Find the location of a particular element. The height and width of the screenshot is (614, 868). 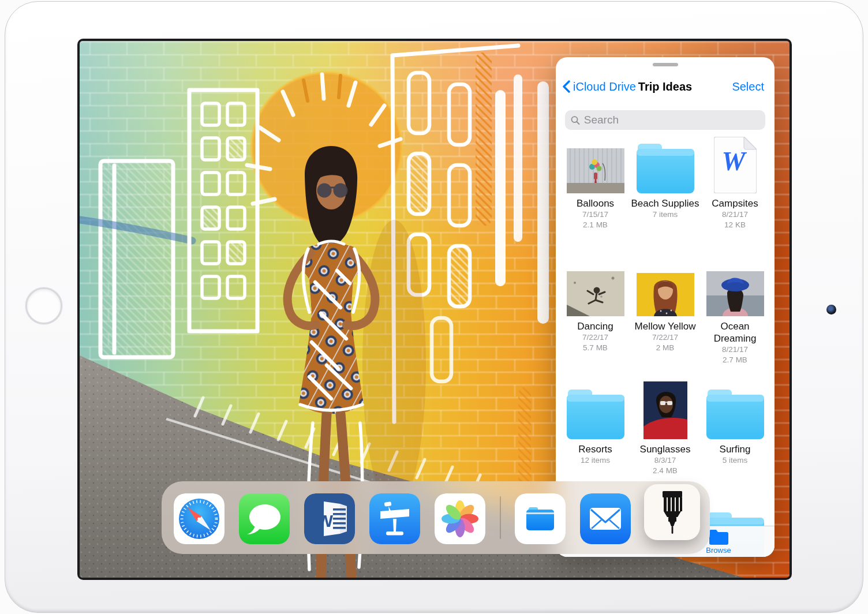

panel-nav: iCloud Drive Trip Ideas Select is located at coordinates (665, 87).